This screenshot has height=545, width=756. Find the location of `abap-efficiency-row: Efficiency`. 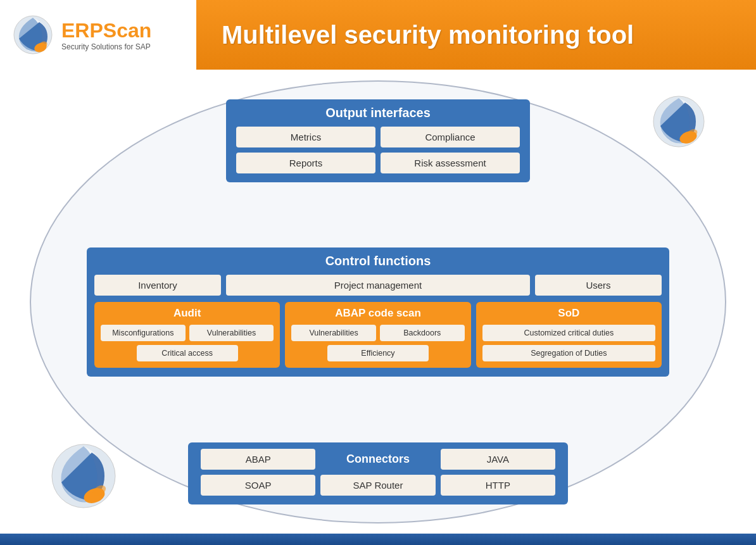

abap-efficiency-row: Efficiency is located at coordinates (377, 353).